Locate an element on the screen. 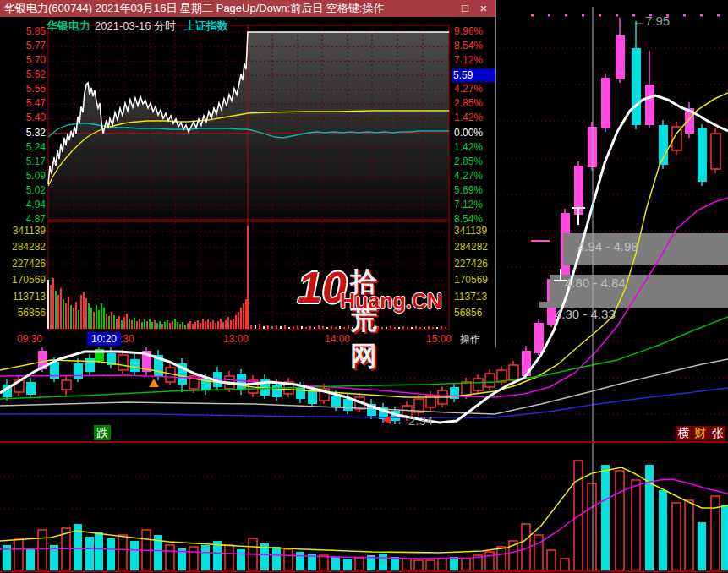  window-title: 华银电力(600744) 2021年03月16日 星期二 PageUp/Down… is located at coordinates (194, 8).